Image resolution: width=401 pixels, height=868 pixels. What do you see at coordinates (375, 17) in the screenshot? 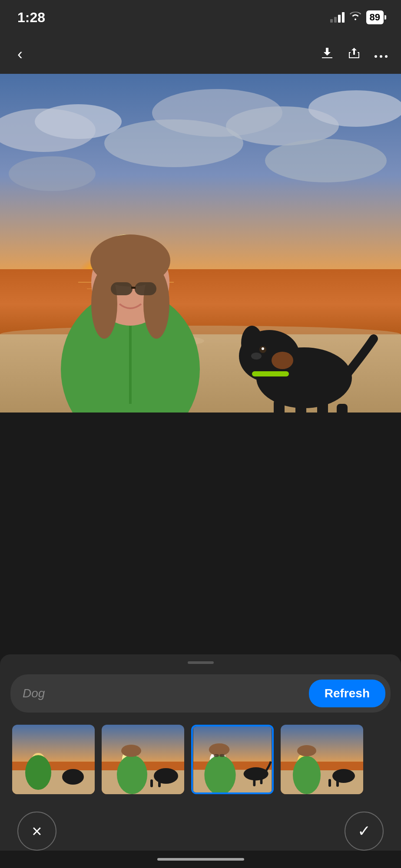
I see `battery-icon: 89` at bounding box center [375, 17].